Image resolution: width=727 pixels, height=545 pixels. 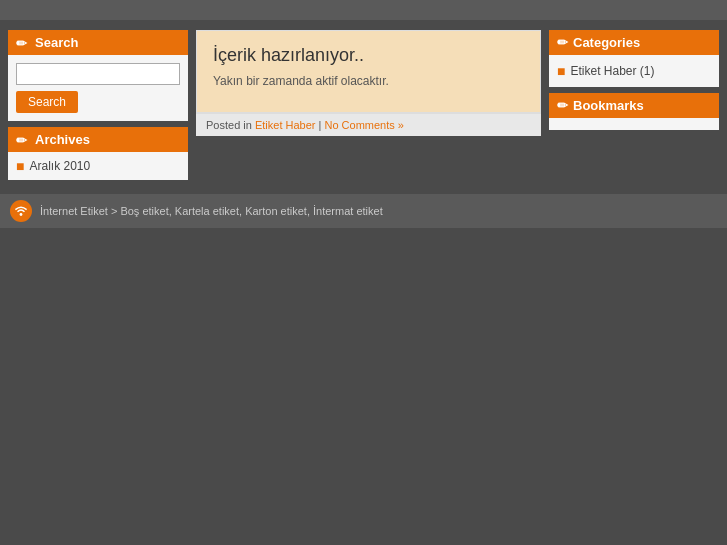 I want to click on search-body: Search, so click(x=98, y=88).